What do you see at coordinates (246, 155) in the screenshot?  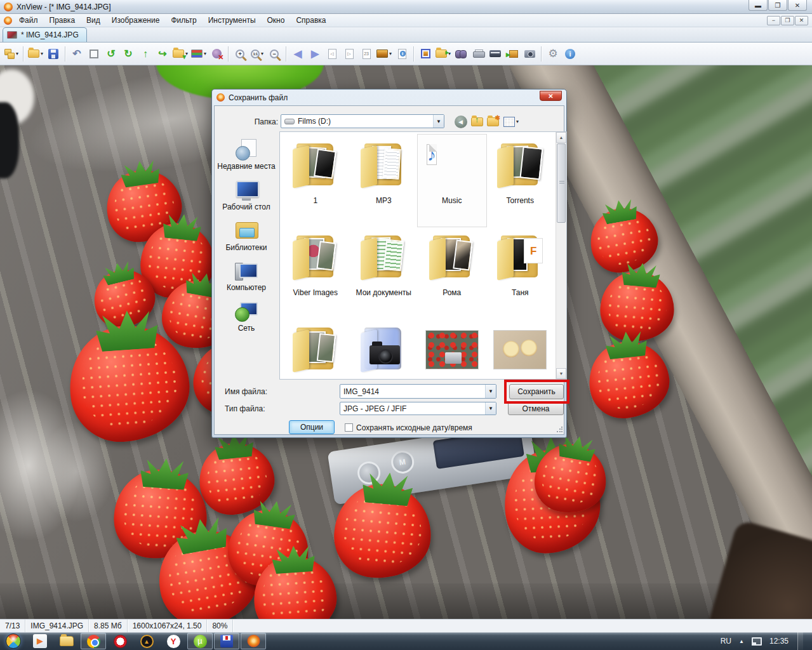 I see `sidebar-item-recent: Недавние места` at bounding box center [246, 155].